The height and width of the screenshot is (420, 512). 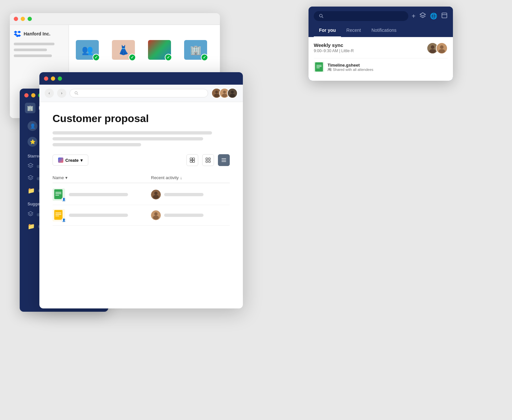 I want to click on forward-button: ›, so click(x=62, y=93).